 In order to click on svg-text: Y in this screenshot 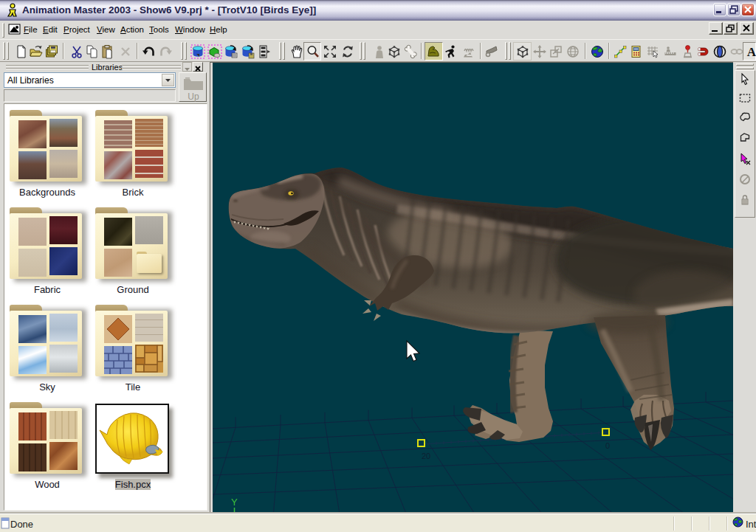, I will do `click(235, 502)`.